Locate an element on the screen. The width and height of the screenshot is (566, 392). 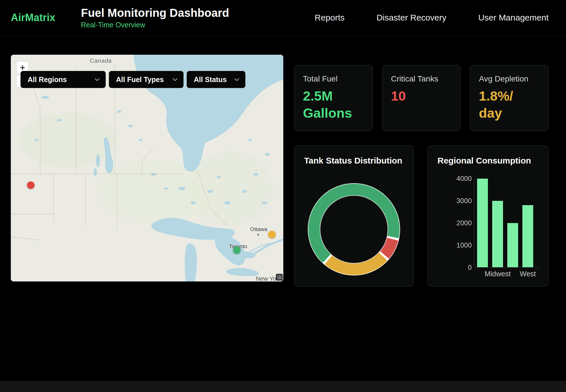
stat-label: Avg Depletion is located at coordinates (509, 79).